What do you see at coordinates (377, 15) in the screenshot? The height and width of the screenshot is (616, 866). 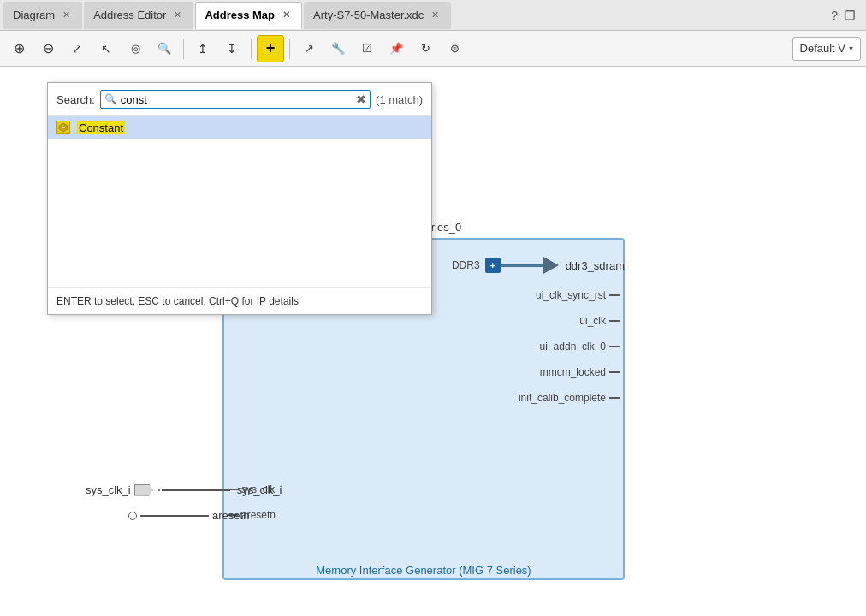 I see `tab-xdc: Arty-S7-50-Master.xdc ✕` at bounding box center [377, 15].